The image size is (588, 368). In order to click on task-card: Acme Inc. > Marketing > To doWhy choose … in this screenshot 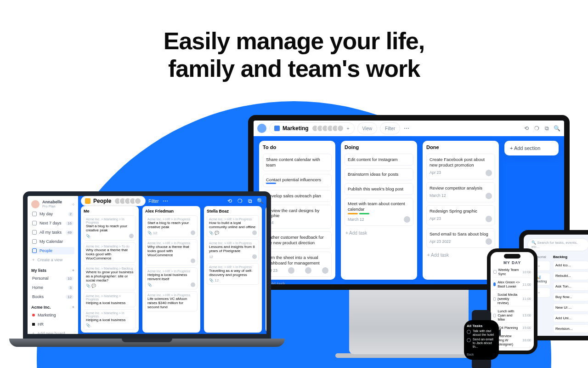, I will do `click(110, 253)`.